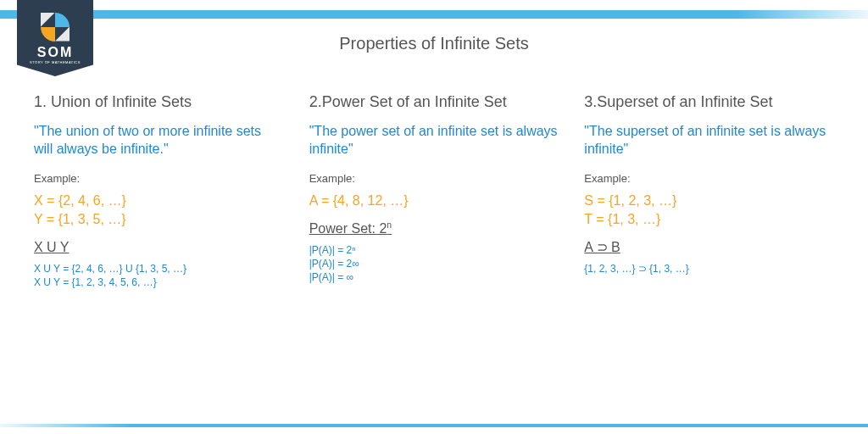  What do you see at coordinates (159, 102) in the screenshot?
I see `column-heading: 1. Union of Infinite Sets` at bounding box center [159, 102].